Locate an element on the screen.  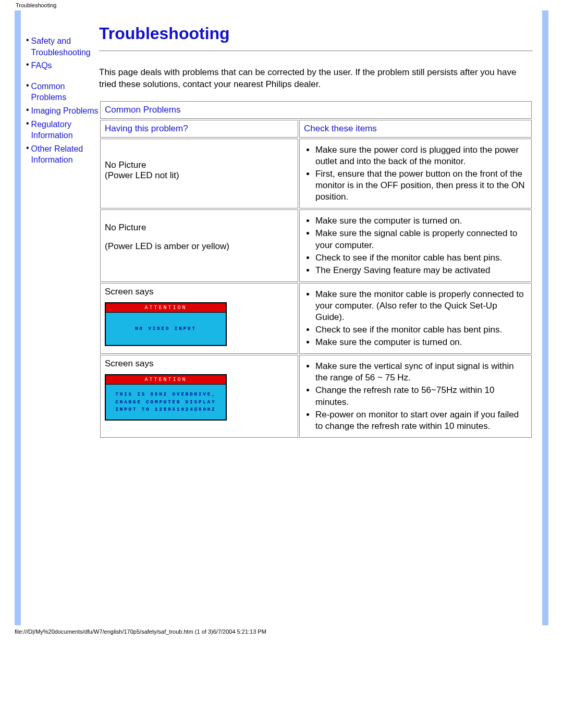
list-item: Re-power on monitor to start over again … is located at coordinates (421, 421).